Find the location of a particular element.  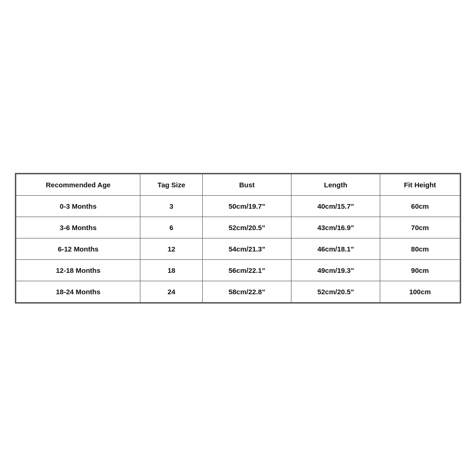

cell-bust-2: 54cm/21.3" is located at coordinates (247, 249).